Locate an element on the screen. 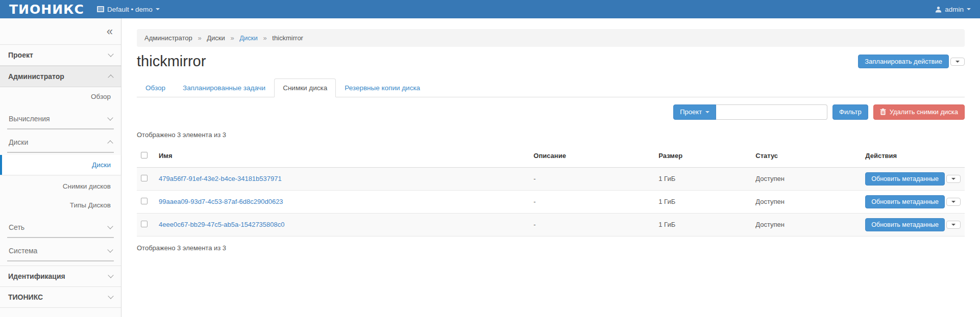 The image size is (980, 317). sidebar-item-overview: Обзор is located at coordinates (60, 97).